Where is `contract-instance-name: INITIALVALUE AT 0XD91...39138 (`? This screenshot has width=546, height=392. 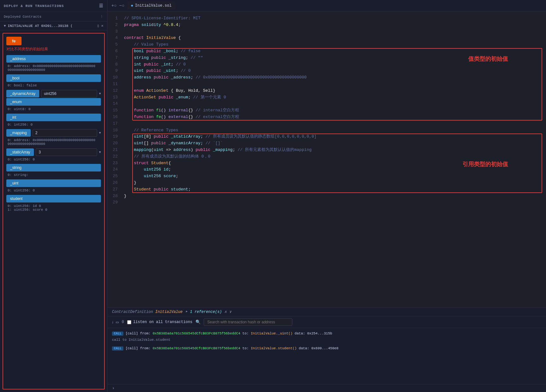
contract-instance-name: INITIALVALUE AT 0XD91...39138 ( is located at coordinates (52, 26).